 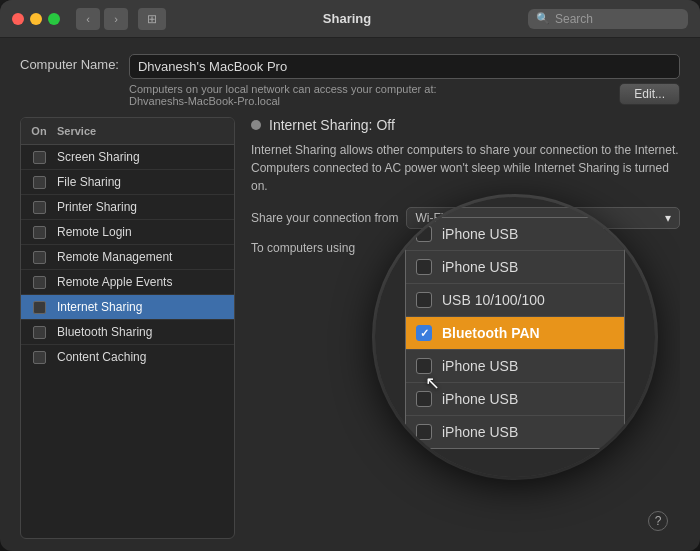 What do you see at coordinates (39, 208) in the screenshot?
I see `checkbox-printer-sharing` at bounding box center [39, 208].